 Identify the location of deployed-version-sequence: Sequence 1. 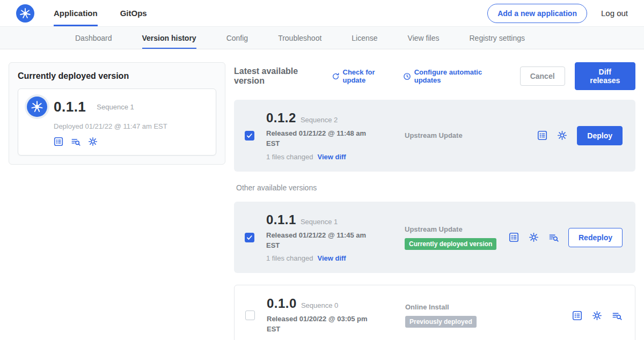
(115, 107).